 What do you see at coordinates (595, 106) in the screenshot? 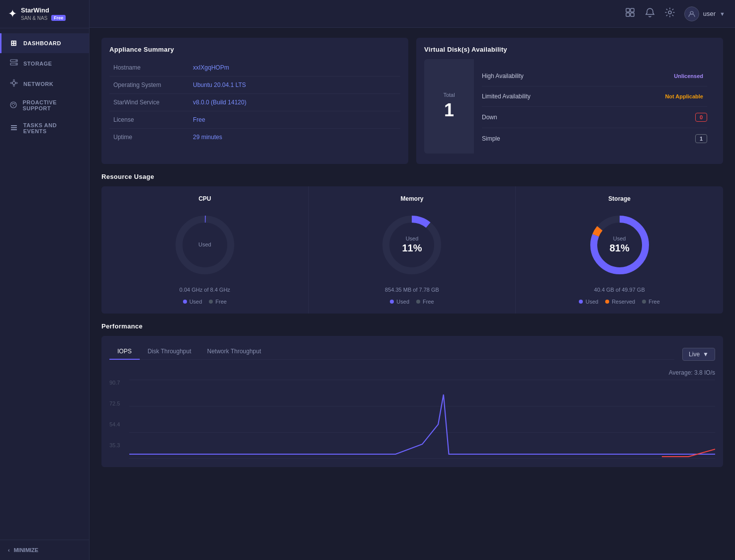
I see `vdisk-list: High Availability Unlicensed Limited Ava…` at bounding box center [595, 106].